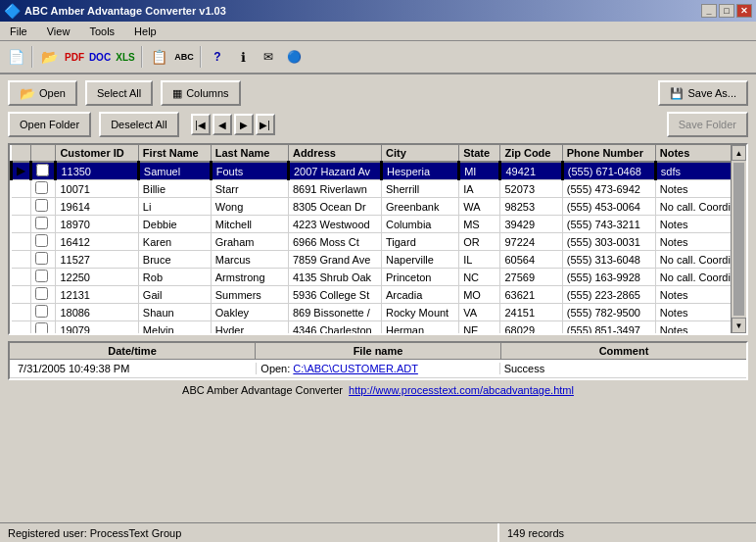 The height and width of the screenshot is (542, 756). I want to click on cell-address: 7859 Grand Ave, so click(335, 260).